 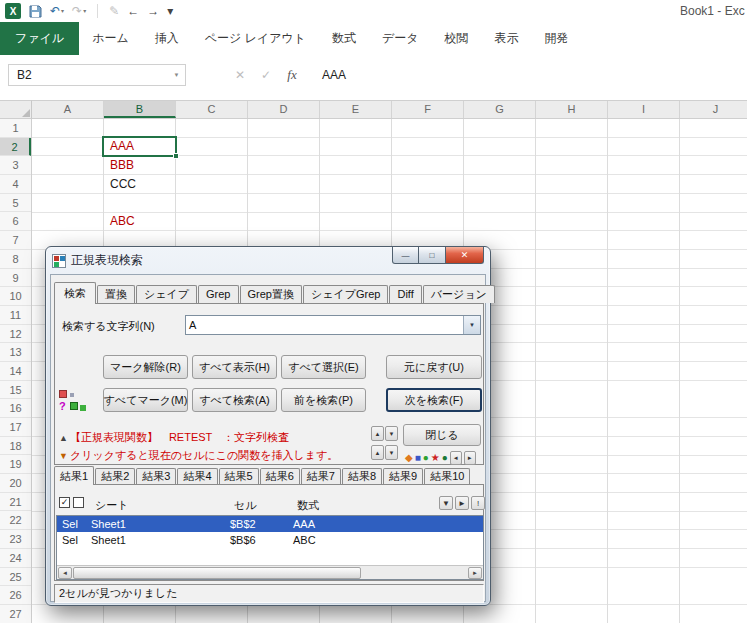 What do you see at coordinates (116, 294) in the screenshot?
I see `dialog-tab: 置換` at bounding box center [116, 294].